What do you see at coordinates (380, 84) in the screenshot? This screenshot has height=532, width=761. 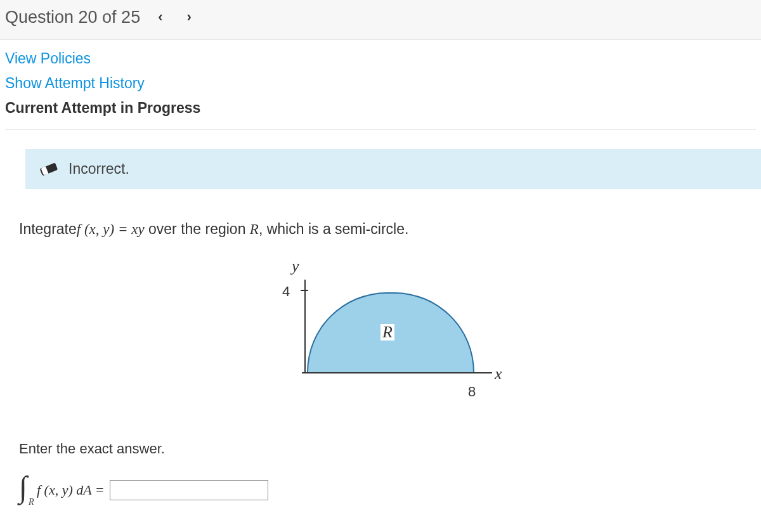 I see `show-attempt-history-link: Show Attempt History` at bounding box center [380, 84].